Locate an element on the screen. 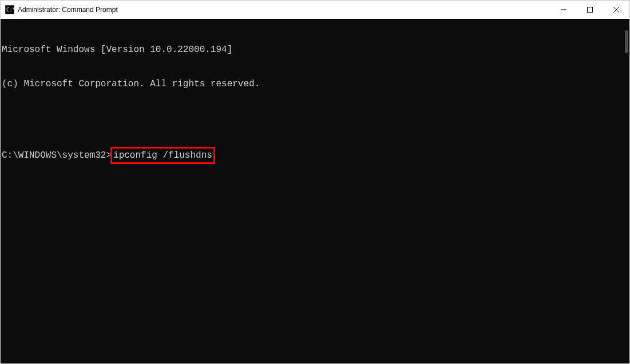 The width and height of the screenshot is (630, 364). command-highlight: ipconfig /flushdns is located at coordinates (163, 155).